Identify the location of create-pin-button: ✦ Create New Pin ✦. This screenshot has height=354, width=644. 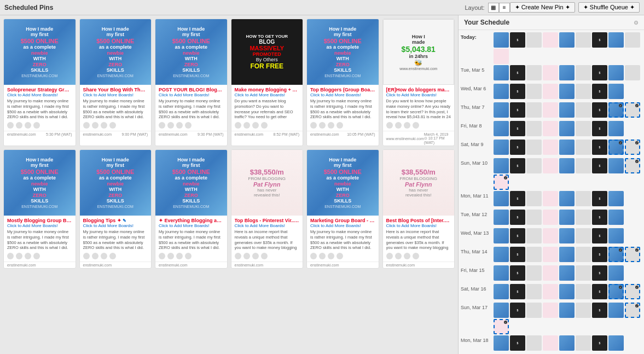
(543, 8).